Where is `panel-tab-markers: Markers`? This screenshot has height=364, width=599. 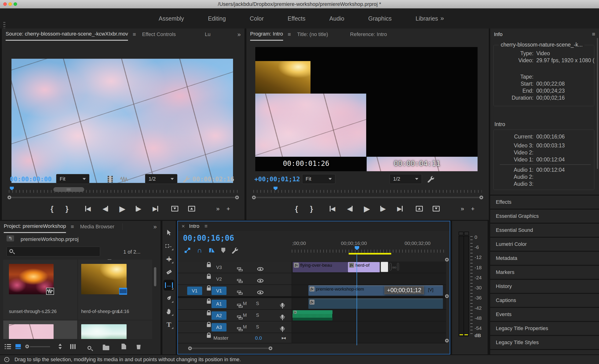
panel-tab-markers: Markers is located at coordinates (545, 272).